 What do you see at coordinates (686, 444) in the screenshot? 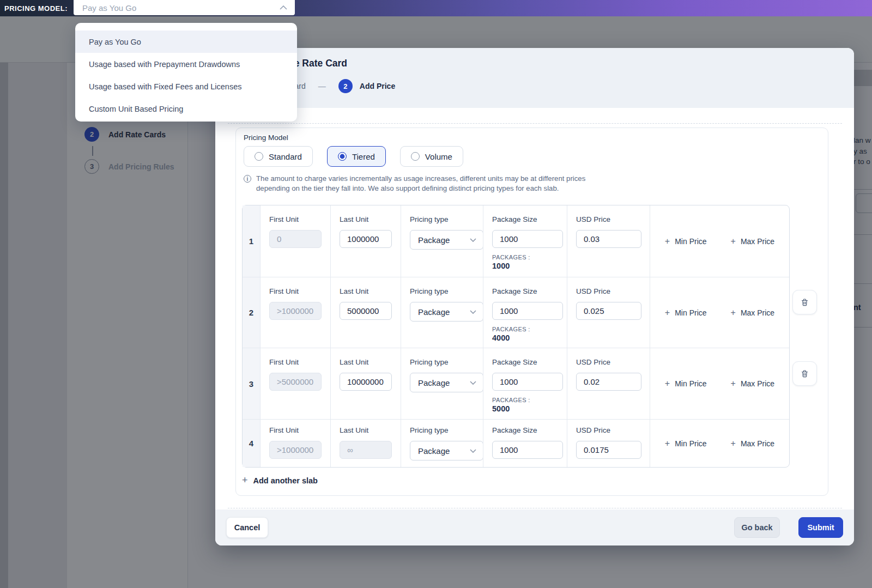
I see `slab-4-add-min-price-button: + Min Price` at bounding box center [686, 444].